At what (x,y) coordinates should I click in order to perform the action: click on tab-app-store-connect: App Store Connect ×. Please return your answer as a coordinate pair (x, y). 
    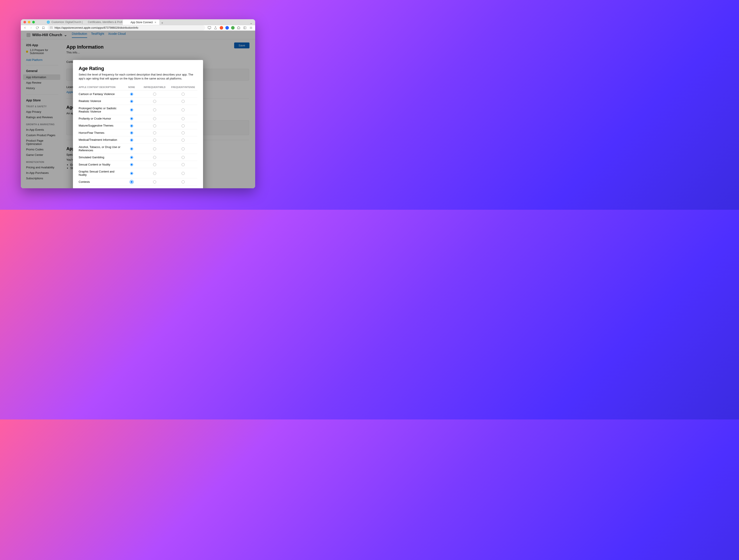
    Looking at the image, I should click on (141, 22).